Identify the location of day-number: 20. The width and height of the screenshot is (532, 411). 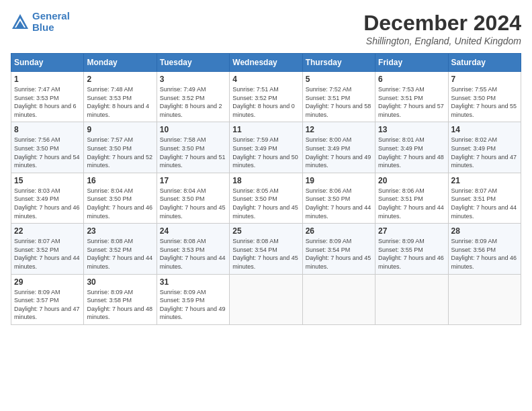
(411, 181).